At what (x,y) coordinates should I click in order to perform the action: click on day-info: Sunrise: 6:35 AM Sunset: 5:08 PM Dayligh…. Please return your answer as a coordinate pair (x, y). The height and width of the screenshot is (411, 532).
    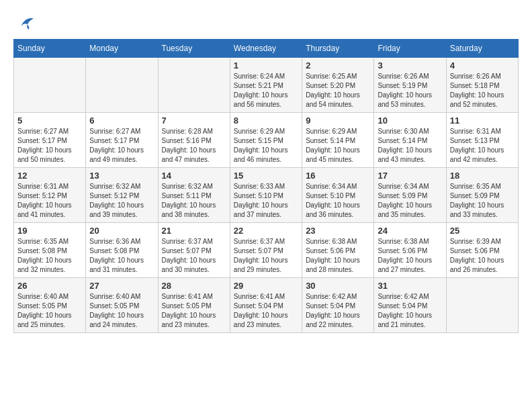
    Looking at the image, I should click on (50, 256).